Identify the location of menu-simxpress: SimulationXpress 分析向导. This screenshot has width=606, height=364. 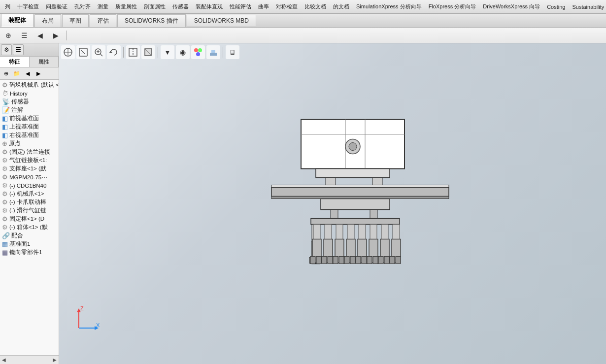
(389, 7).